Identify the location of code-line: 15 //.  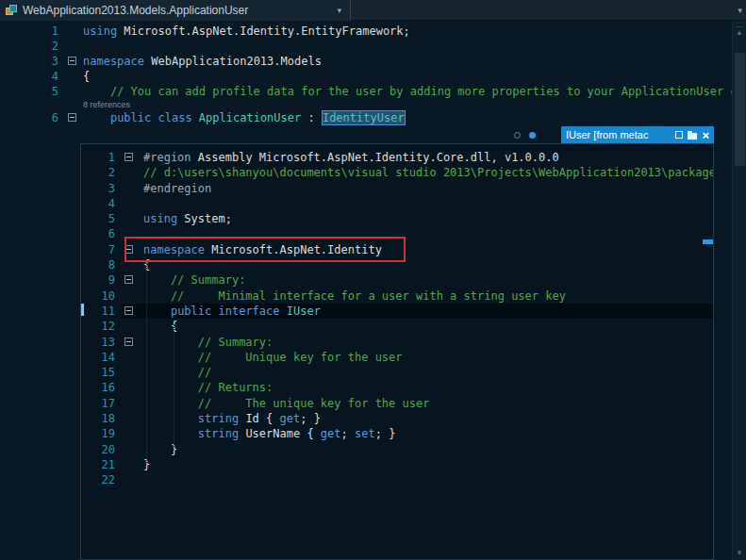
(397, 372).